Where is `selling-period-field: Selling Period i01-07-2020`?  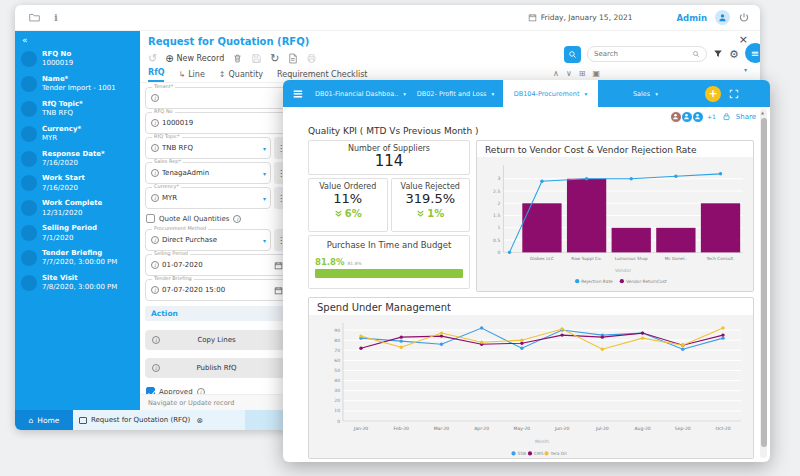
selling-period-field: Selling Period i01-07-2020 is located at coordinates (216, 265).